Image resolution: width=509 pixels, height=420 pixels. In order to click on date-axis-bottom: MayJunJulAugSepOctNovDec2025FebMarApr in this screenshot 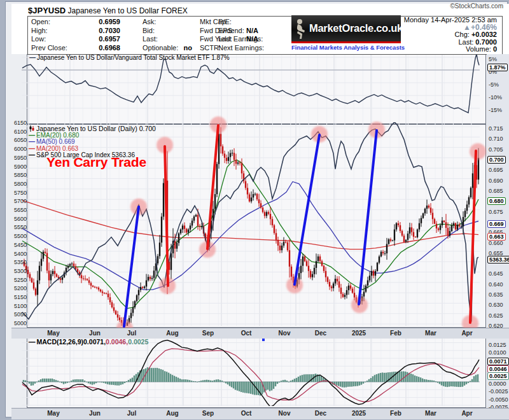, I will do `click(260, 414)`.